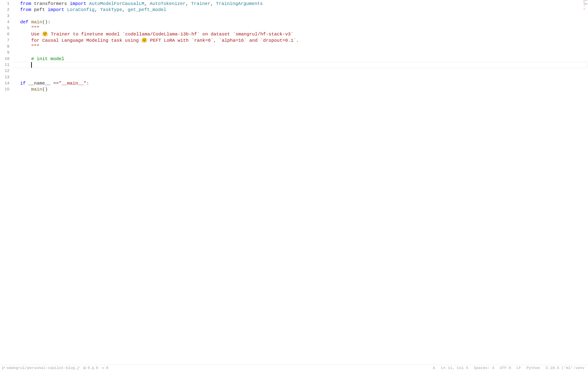 Image resolution: width=588 pixels, height=371 pixels. Describe the element at coordinates (304, 41) in the screenshot. I see `code-line: for Causal Language Modeling task using …` at that location.